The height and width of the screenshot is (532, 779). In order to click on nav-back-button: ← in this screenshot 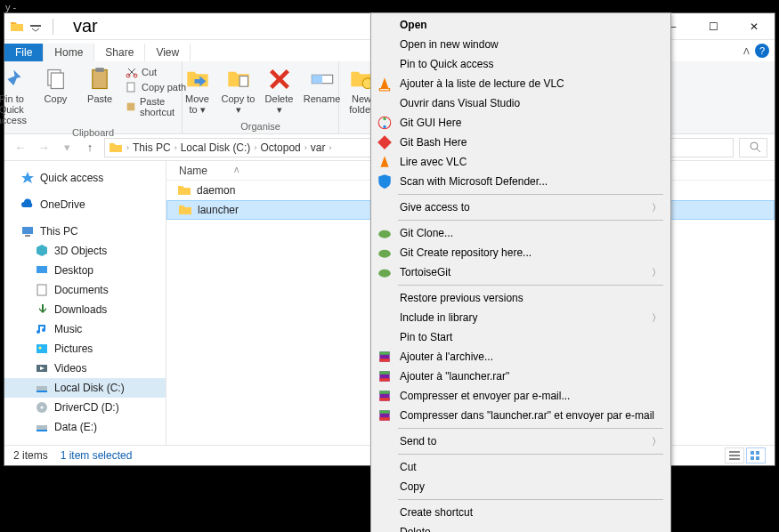, I will do `click(20, 148)`.